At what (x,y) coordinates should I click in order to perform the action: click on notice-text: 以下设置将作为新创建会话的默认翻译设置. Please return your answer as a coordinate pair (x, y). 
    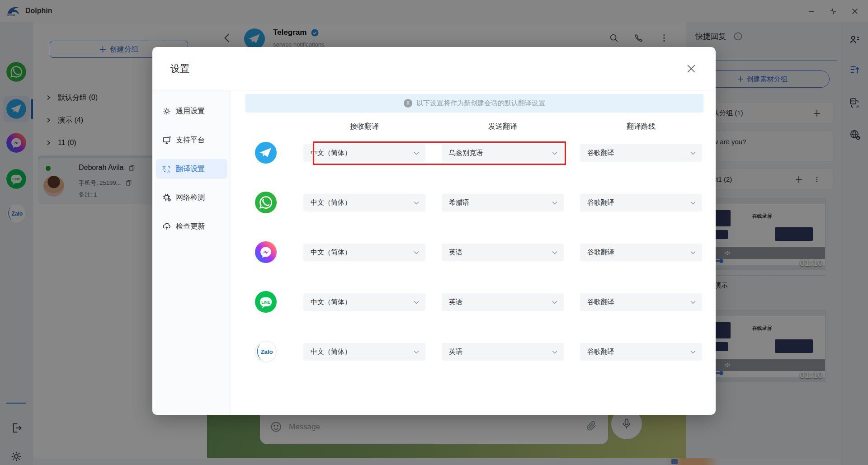
    Looking at the image, I should click on (481, 103).